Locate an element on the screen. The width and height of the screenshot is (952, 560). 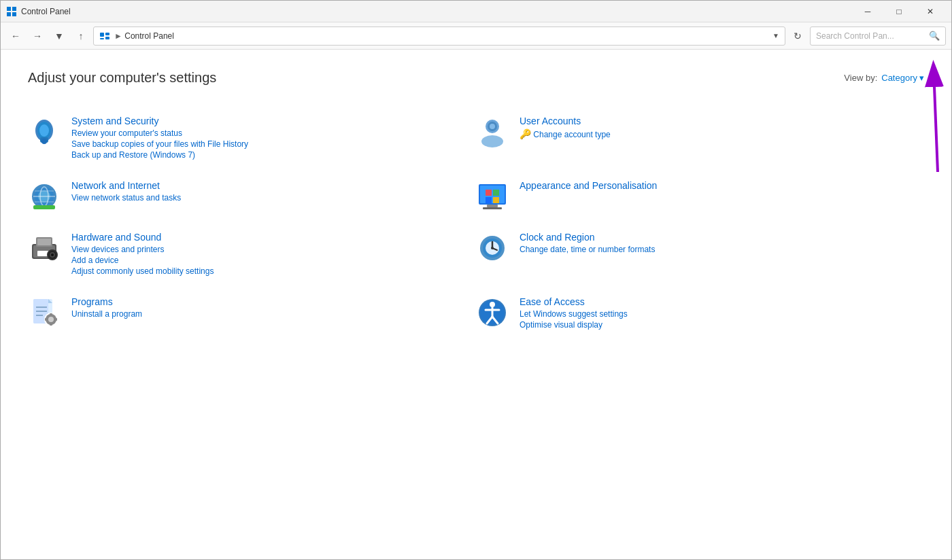
window-controls: ─ □ ✕ is located at coordinates (899, 12).